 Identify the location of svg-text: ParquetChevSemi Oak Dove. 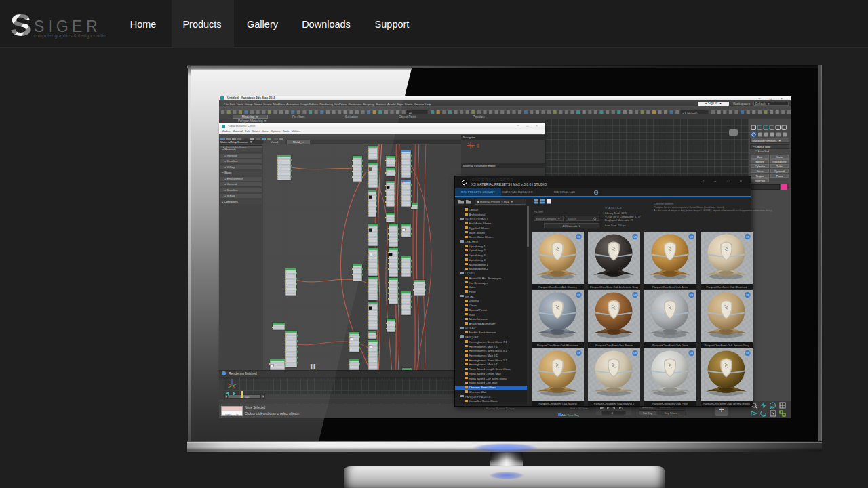
(670, 346).